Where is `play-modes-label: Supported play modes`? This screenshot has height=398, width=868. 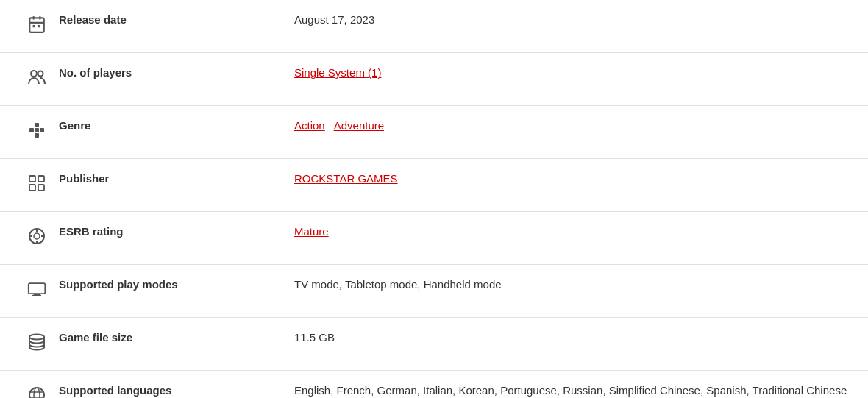 play-modes-label: Supported play modes is located at coordinates (177, 284).